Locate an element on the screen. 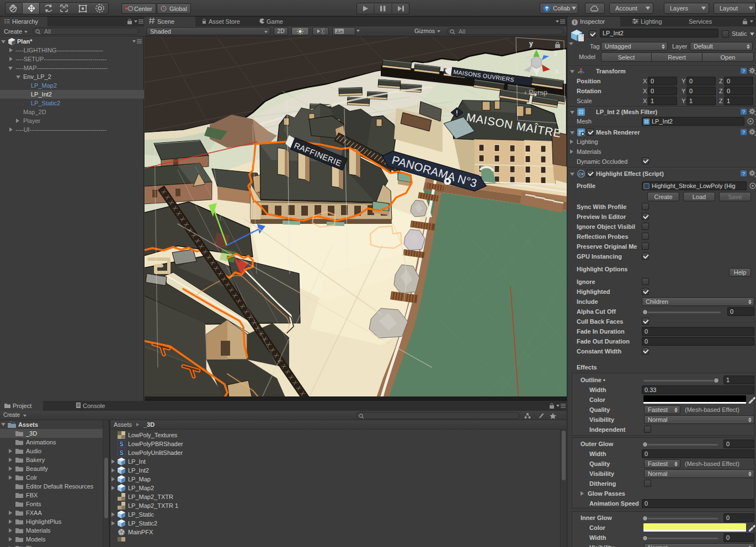 Image resolution: width=756 pixels, height=547 pixels. svg-text: y is located at coordinates (531, 44).